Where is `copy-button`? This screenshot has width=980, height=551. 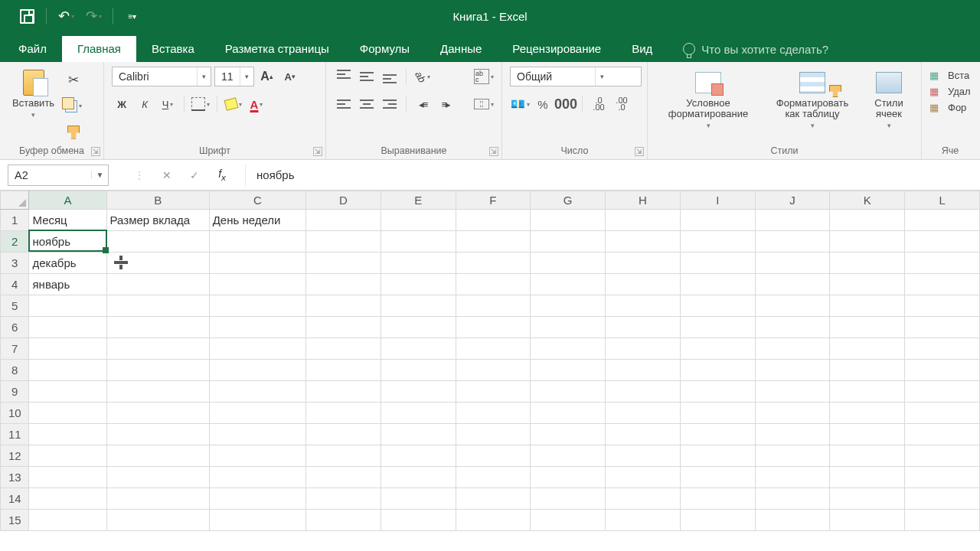 copy-button is located at coordinates (74, 106).